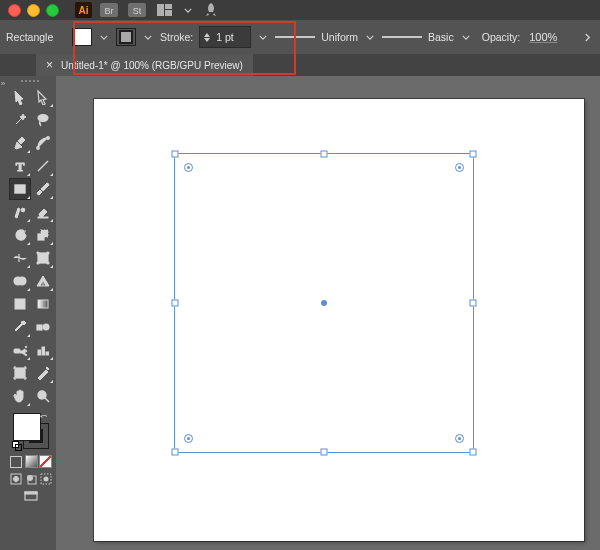 This screenshot has width=600, height=550. What do you see at coordinates (137, 10) in the screenshot?
I see `stock-icon: St` at bounding box center [137, 10].